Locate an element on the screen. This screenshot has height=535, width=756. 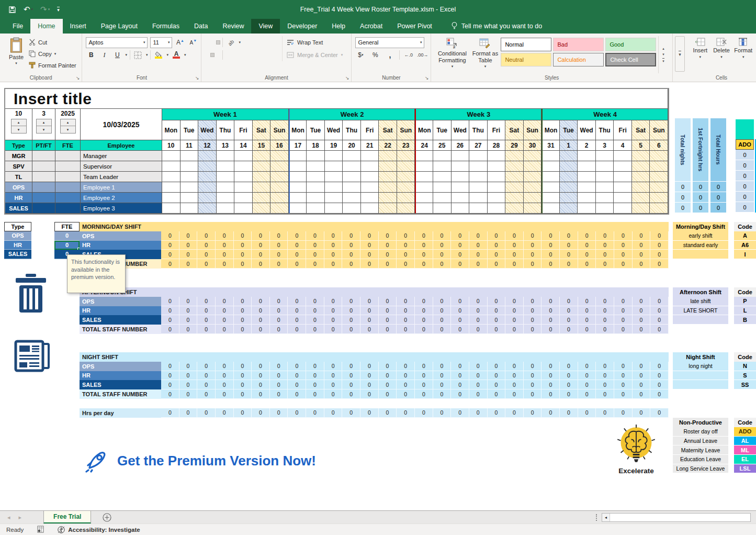
day-number-cell: 14 is located at coordinates (244, 146).